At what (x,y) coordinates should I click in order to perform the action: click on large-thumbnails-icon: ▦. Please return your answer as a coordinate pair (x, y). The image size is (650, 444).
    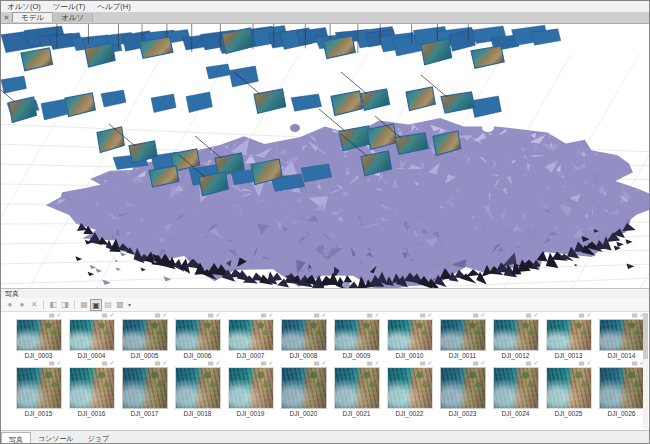
    Looking at the image, I should click on (84, 305).